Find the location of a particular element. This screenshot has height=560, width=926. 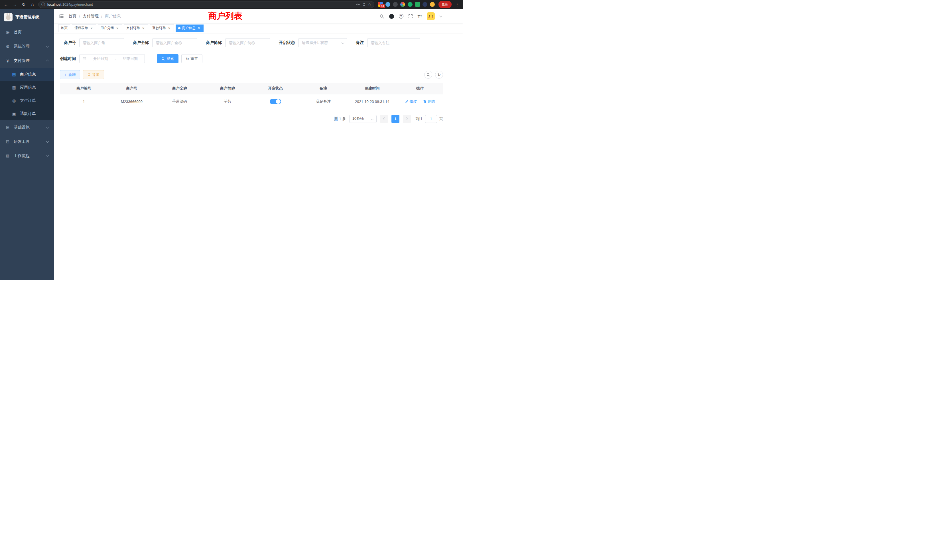

fullscreen-icon is located at coordinates (410, 16).